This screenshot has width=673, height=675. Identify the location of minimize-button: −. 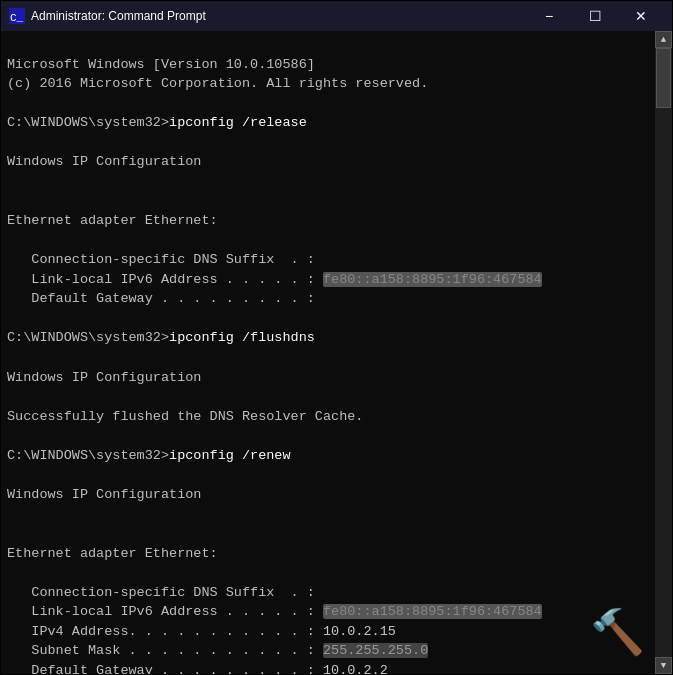
(549, 16).